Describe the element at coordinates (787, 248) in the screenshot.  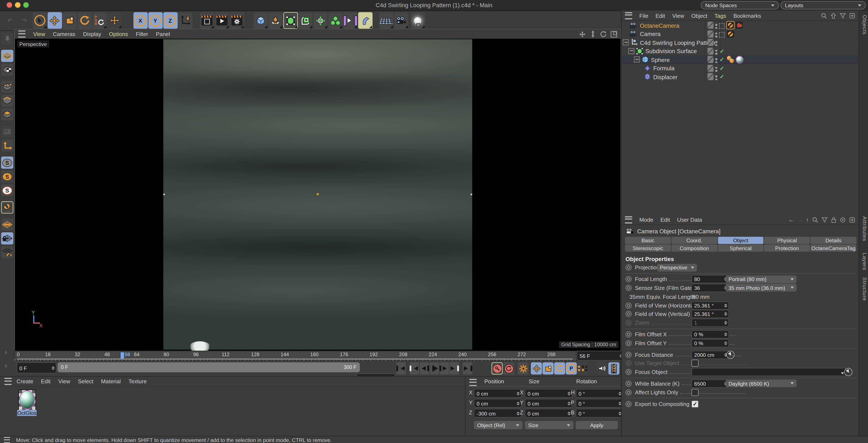
I see `tab-protection: Protection` at that location.